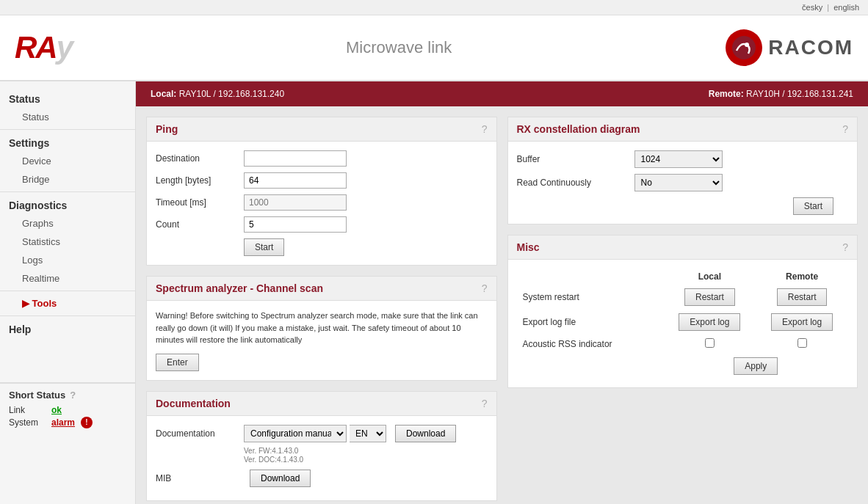  What do you see at coordinates (68, 179) in the screenshot?
I see `sidebar-item-bridge: Bridge` at bounding box center [68, 179].